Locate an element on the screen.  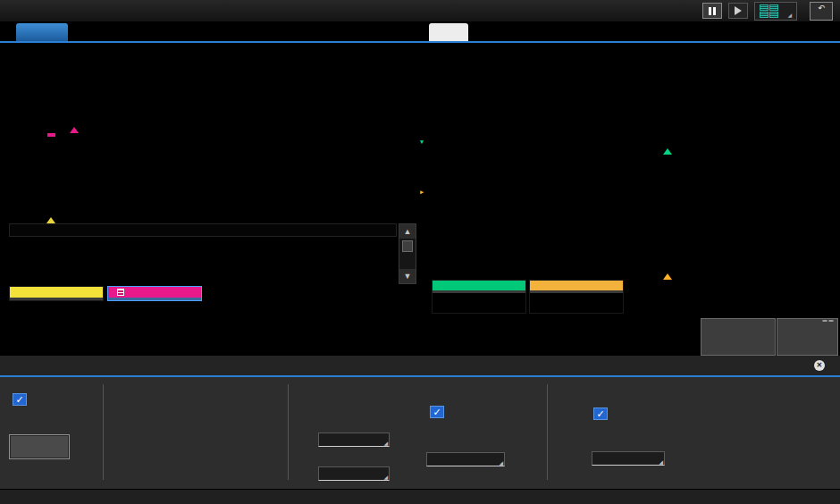
orange-time-marker is located at coordinates (668, 277).